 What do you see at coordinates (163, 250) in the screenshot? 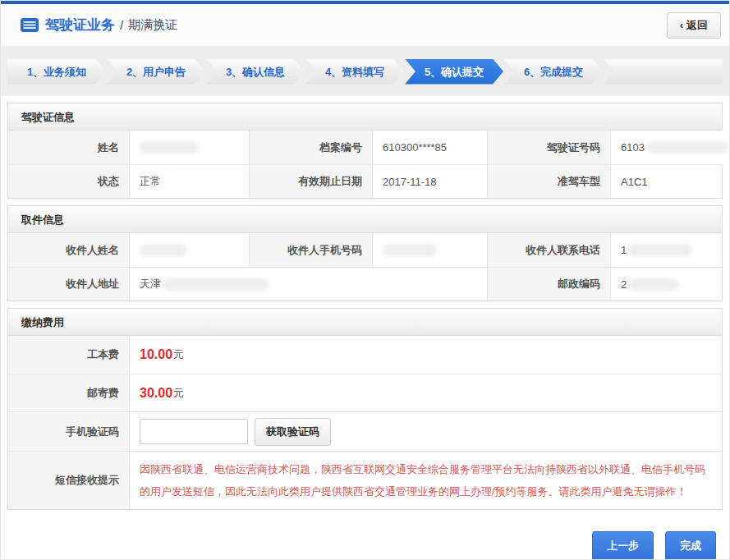
I see `redacted-recipient-name` at bounding box center [163, 250].